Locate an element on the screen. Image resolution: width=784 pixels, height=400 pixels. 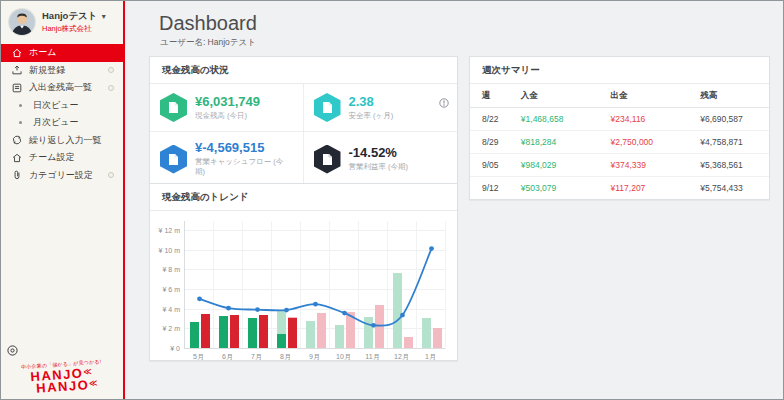
sidebar-item-home: ホーム is located at coordinates (62, 53).